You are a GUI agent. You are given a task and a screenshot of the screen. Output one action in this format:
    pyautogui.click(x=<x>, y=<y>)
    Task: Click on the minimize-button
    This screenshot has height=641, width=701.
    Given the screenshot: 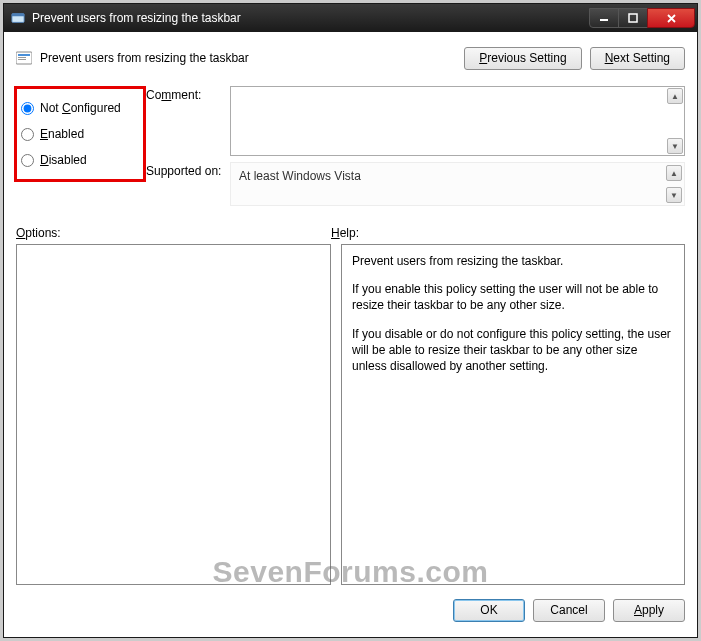 What is the action you would take?
    pyautogui.click(x=604, y=18)
    